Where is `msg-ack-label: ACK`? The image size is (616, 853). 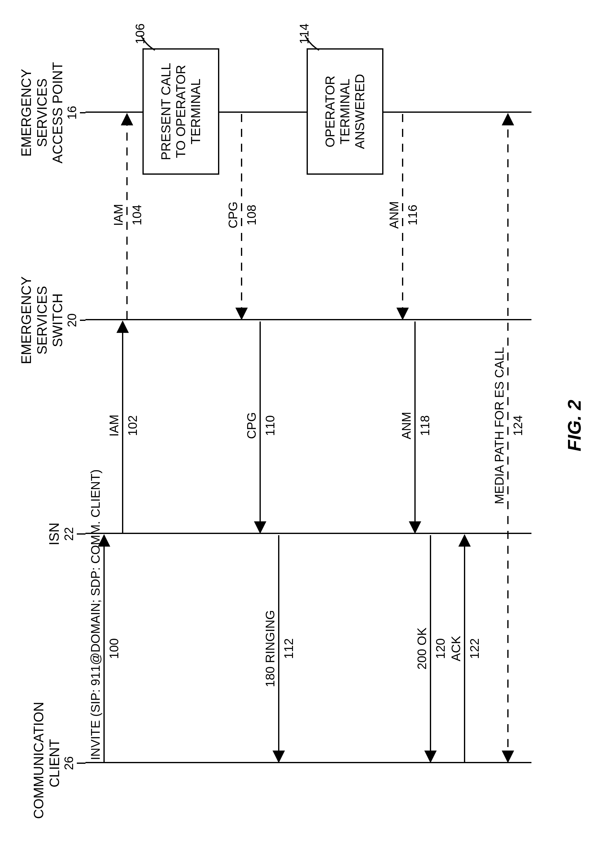
msg-ack-label: ACK is located at coordinates (456, 648).